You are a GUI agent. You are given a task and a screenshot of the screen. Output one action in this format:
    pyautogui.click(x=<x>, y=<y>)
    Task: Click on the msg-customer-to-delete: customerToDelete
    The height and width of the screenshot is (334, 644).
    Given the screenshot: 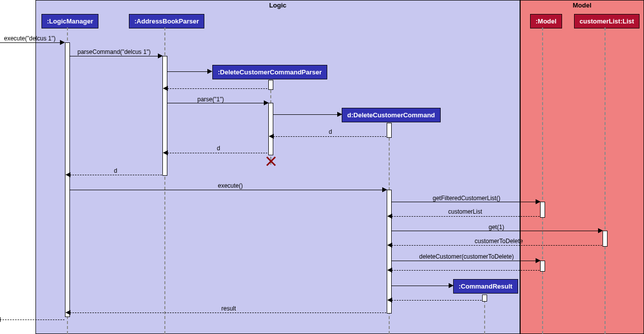 What is the action you would take?
    pyautogui.click(x=499, y=241)
    